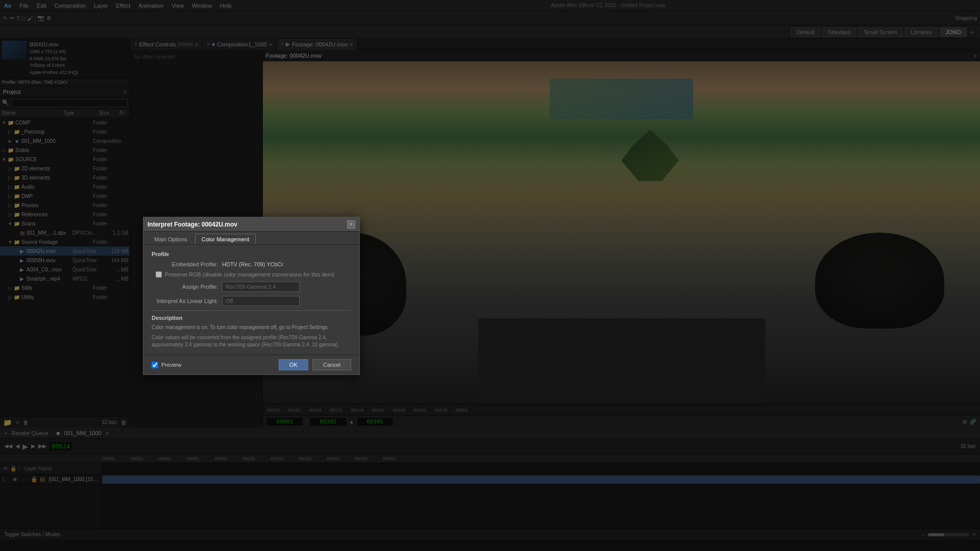 The image size is (980, 551). Describe the element at coordinates (226, 239) in the screenshot. I see `tab-color-management: Color Management` at that location.